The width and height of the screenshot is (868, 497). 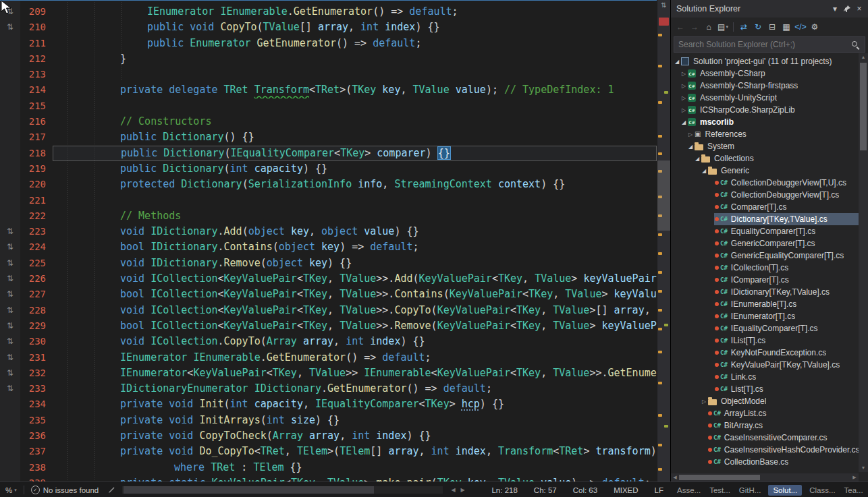 What do you see at coordinates (765, 413) in the screenshot?
I see `tree-item: C#ArrayList.cs` at bounding box center [765, 413].